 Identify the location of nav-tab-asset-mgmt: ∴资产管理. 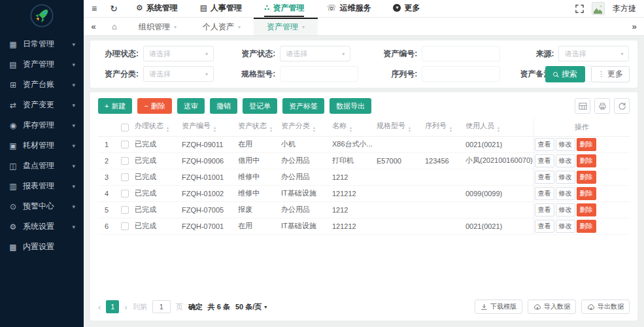
(284, 9).